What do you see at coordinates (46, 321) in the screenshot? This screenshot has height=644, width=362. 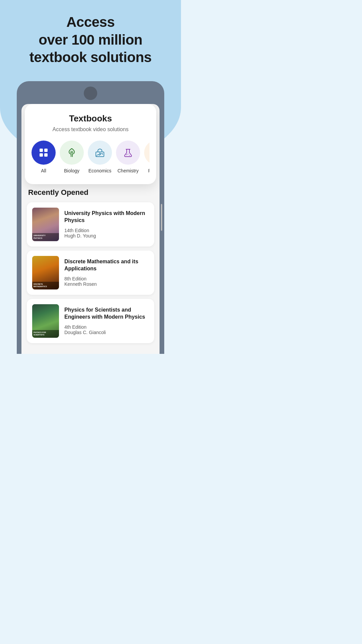 I see `book-cover-3: PHYSICS FORSCIENTISTS` at bounding box center [46, 321].